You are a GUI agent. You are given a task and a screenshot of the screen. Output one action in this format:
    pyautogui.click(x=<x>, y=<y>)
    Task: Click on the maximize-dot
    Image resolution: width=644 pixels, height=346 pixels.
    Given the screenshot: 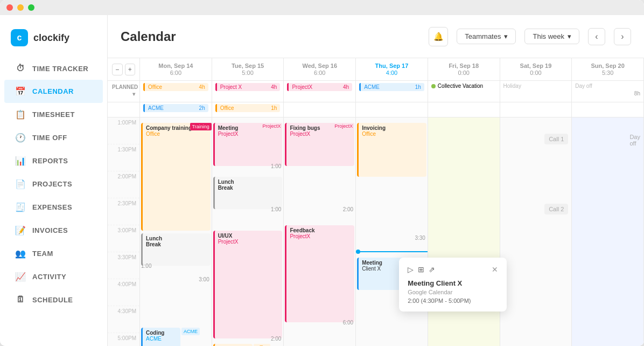 What is the action you would take?
    pyautogui.click(x=31, y=8)
    